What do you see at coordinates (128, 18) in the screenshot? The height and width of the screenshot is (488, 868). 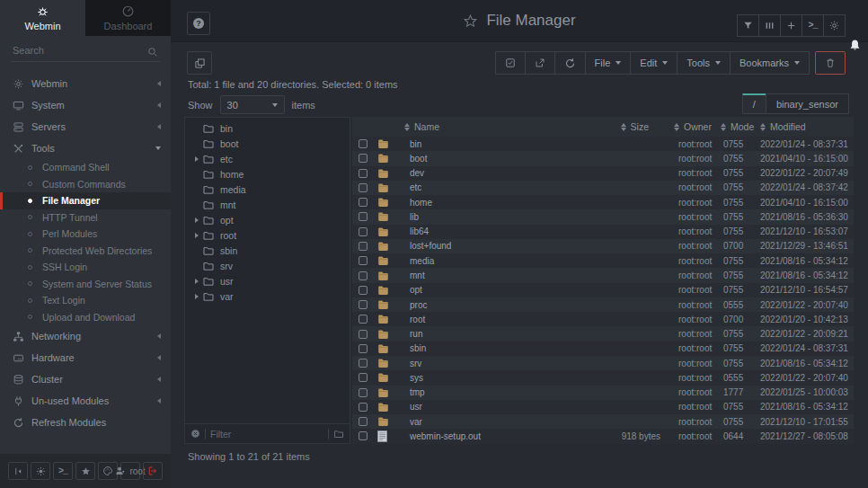 I see `sidebar-tab: Dashboard` at bounding box center [128, 18].